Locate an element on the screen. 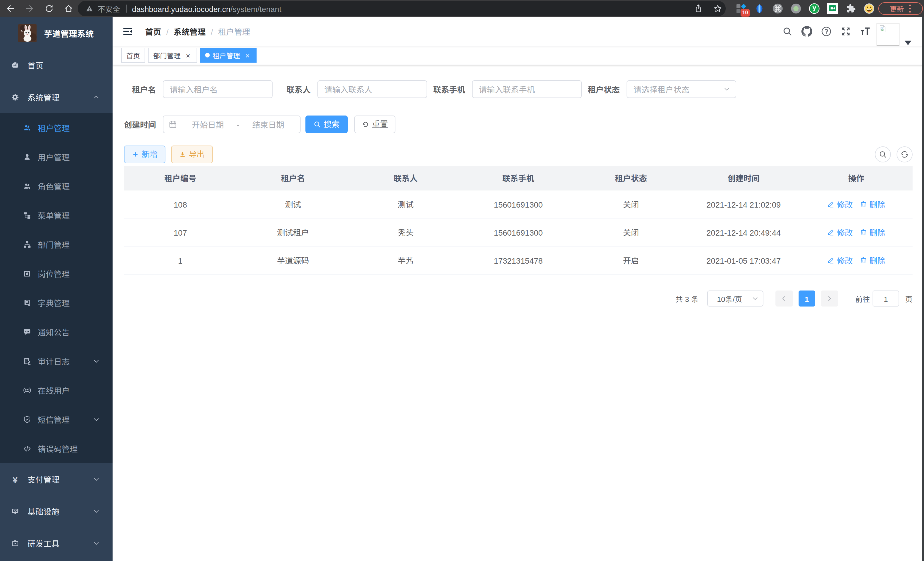 The image size is (924, 561). start-date-input: 开始日期 is located at coordinates (208, 125).